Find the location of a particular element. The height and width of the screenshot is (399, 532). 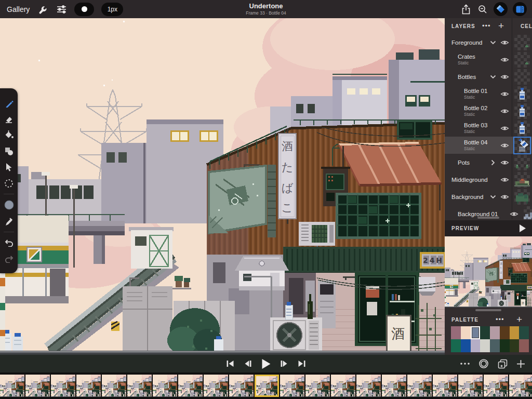

layer-row-bottle-02: Bottle 02Static is located at coordinates (488, 111).